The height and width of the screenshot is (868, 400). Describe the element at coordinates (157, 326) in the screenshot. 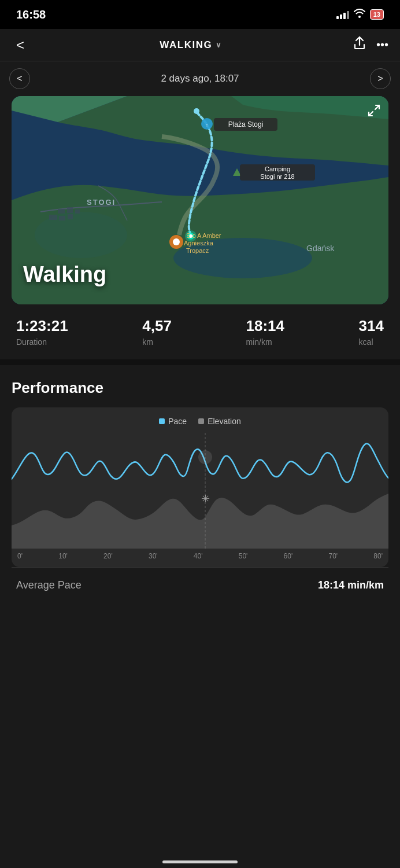

I see `stat-distance-value: 4,57` at that location.